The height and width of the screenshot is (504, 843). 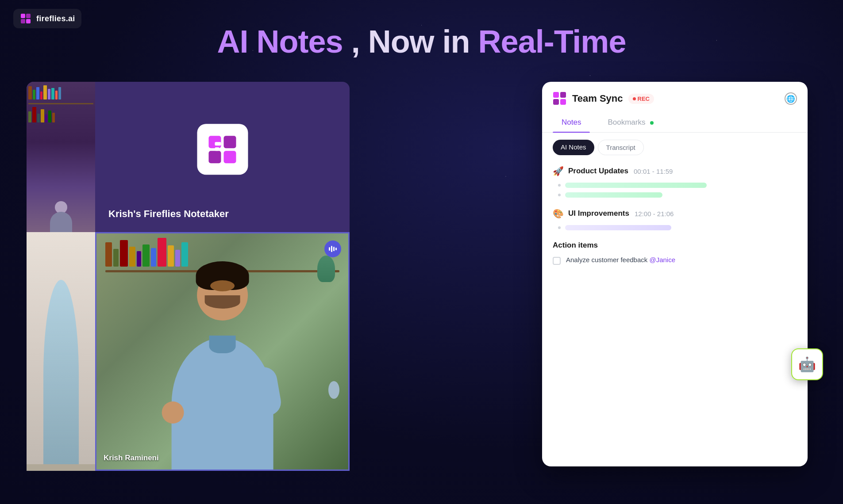 I want to click on thumb-top, so click(x=61, y=157).